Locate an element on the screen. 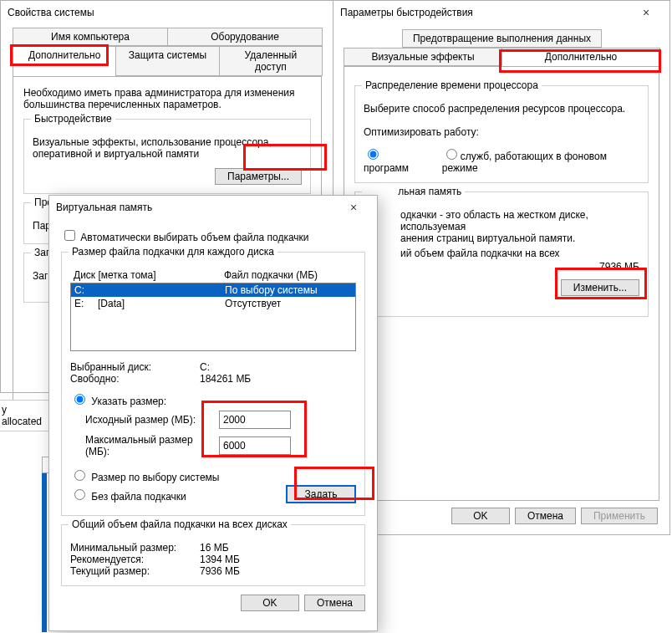  vm-ok-button: OK is located at coordinates (270, 603).